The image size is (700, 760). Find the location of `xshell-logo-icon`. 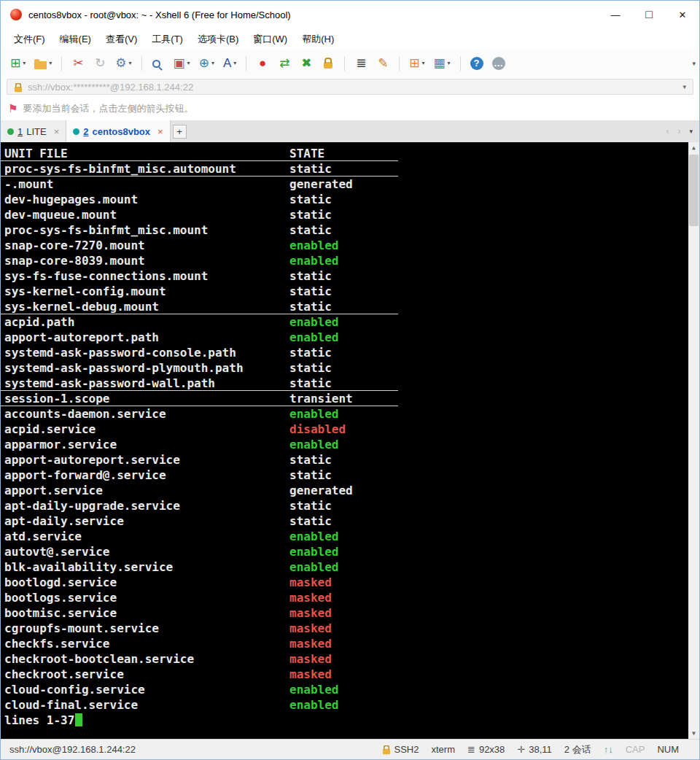

xshell-logo-icon is located at coordinates (16, 15).